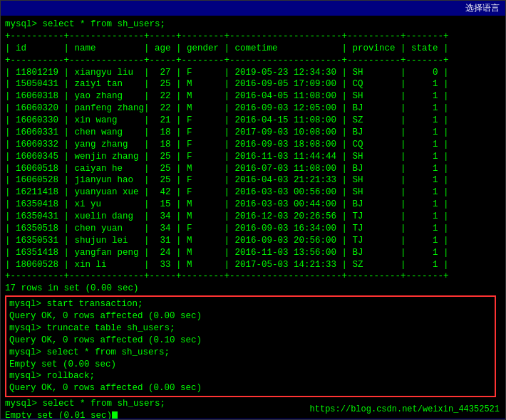 The height and width of the screenshot is (420, 506). What do you see at coordinates (253, 145) in the screenshot?
I see `terminal-line: | 16060332 | yang zhang | 18 | F | 2016-…` at bounding box center [253, 145].